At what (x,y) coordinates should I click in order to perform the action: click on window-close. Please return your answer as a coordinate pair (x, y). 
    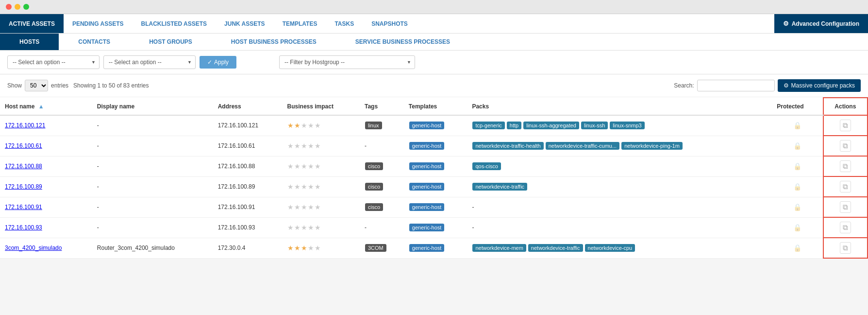
    Looking at the image, I should click on (9, 7).